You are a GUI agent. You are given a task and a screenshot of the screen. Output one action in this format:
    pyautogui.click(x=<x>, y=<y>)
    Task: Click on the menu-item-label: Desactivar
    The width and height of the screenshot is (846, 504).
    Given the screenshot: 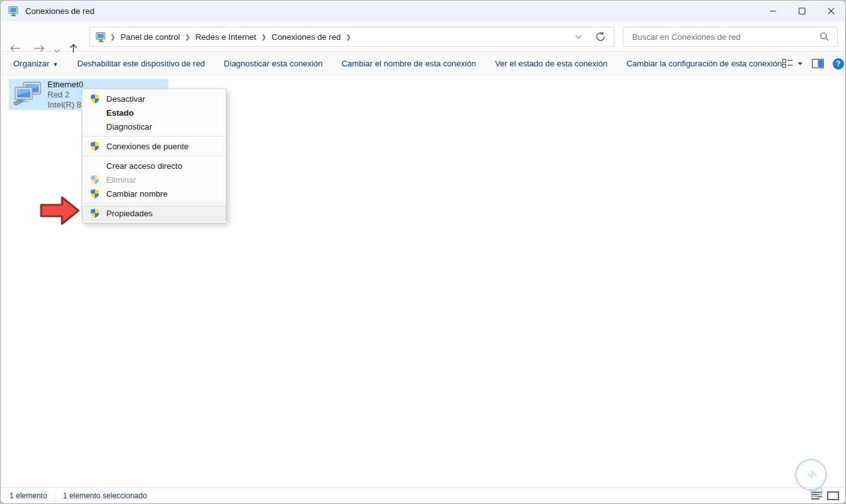 What is the action you would take?
    pyautogui.click(x=125, y=99)
    